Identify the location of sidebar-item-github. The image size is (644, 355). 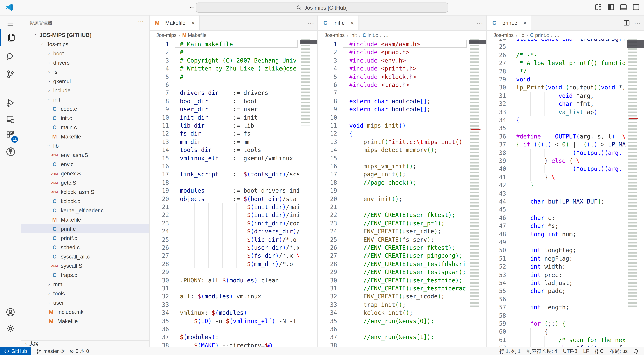
(10, 152).